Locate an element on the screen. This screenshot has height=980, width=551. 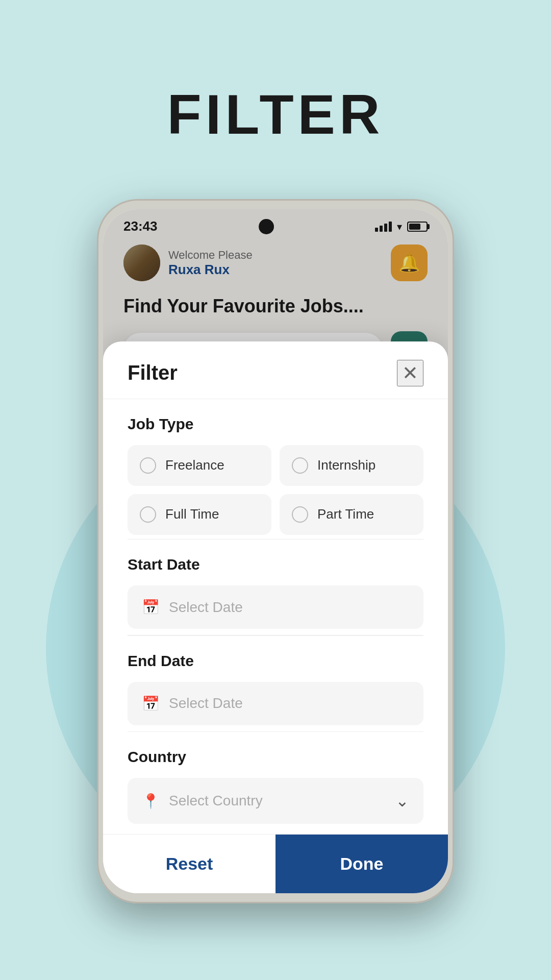
job-type-fulltime: Full Time is located at coordinates (199, 514).